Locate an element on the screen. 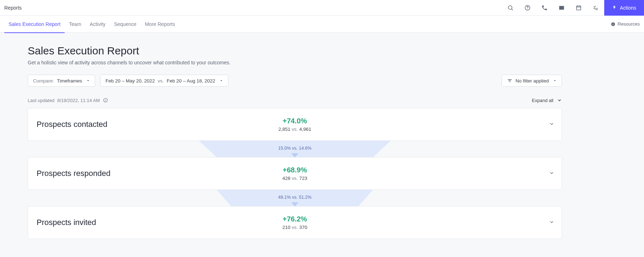  tab-label: Team is located at coordinates (75, 24).